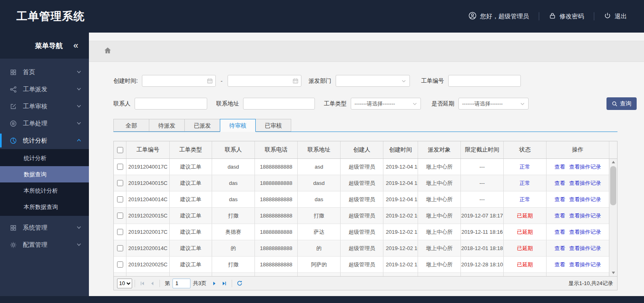 This screenshot has width=644, height=303. I want to click on tab-reviewed: 已审核, so click(273, 125).